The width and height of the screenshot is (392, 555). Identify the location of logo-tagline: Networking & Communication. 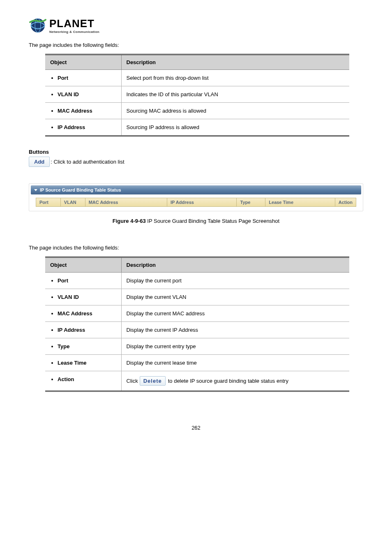
(74, 32).